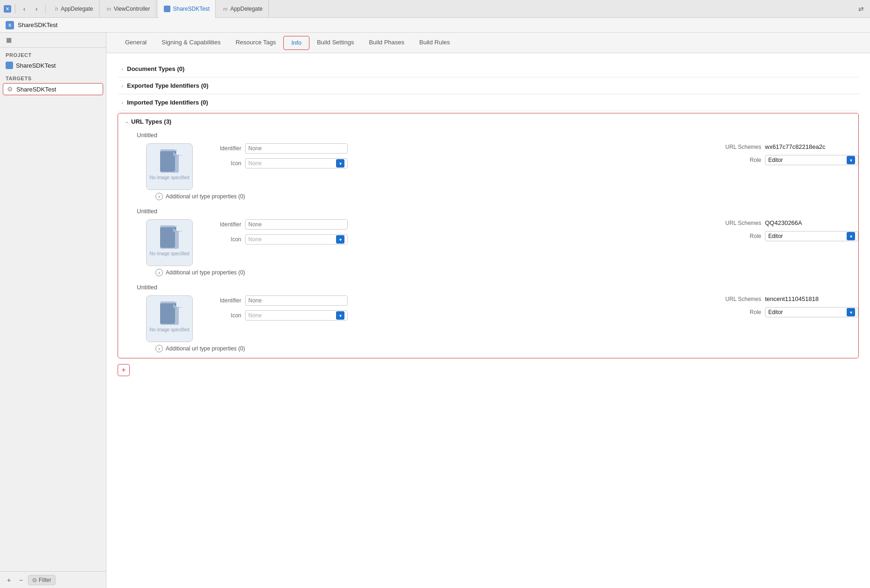  Describe the element at coordinates (24, 9) in the screenshot. I see `nav-back-button: ‹` at that location.